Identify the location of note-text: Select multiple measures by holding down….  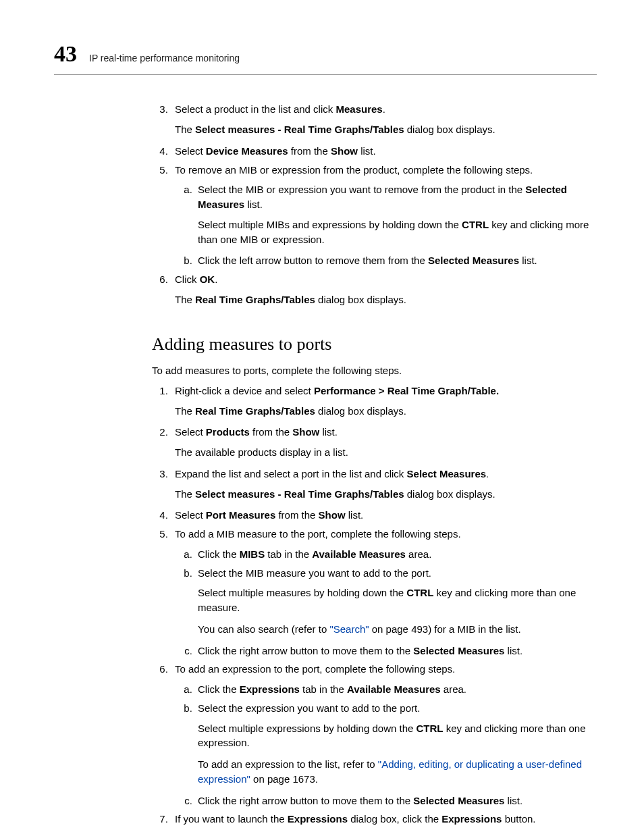
(397, 600).